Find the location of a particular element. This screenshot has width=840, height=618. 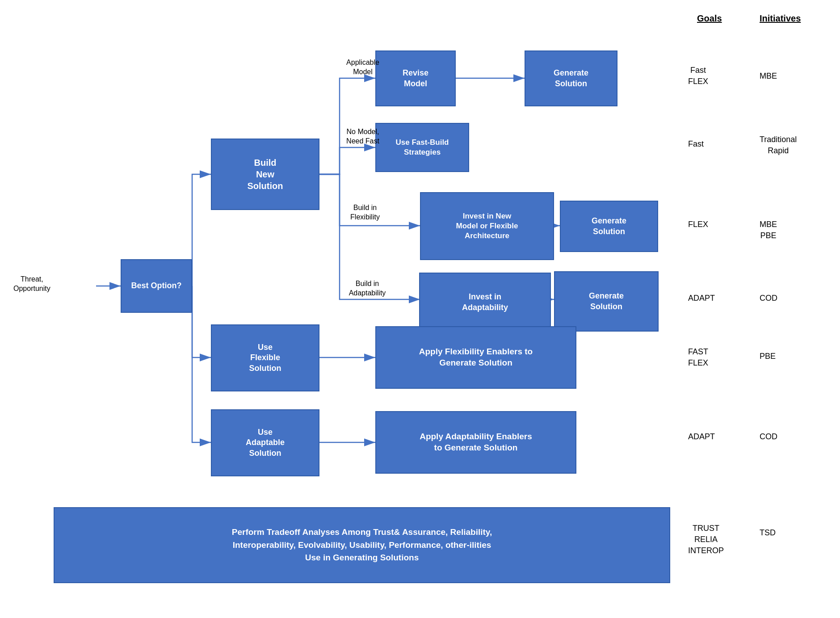

goals-row7: TRUSTRELIAINTEROP is located at coordinates (706, 540).